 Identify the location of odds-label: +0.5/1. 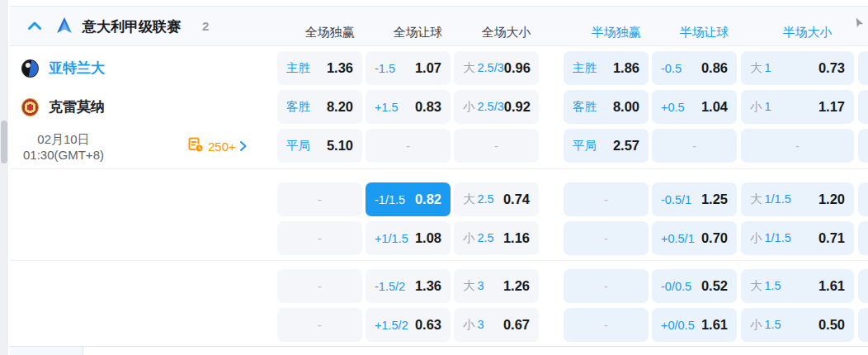
(678, 239).